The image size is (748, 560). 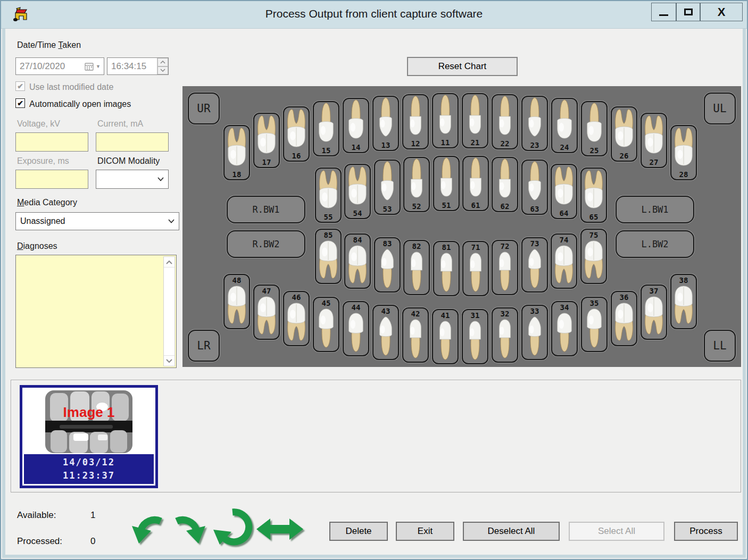 What do you see at coordinates (359, 531) in the screenshot?
I see `delete-button: Delete` at bounding box center [359, 531].